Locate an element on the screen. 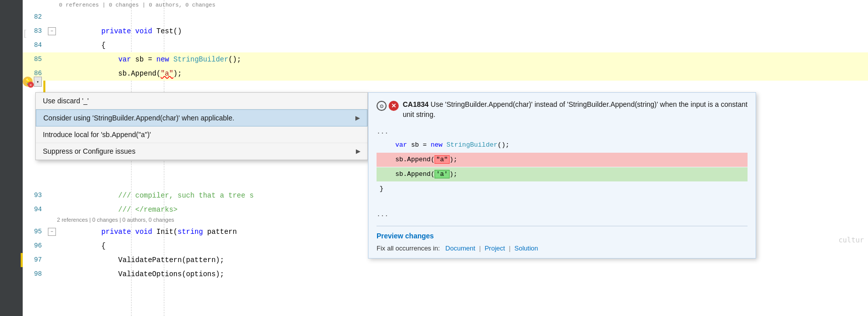 The height and width of the screenshot is (316, 868). collapse-btn-95: − is located at coordinates (52, 232).